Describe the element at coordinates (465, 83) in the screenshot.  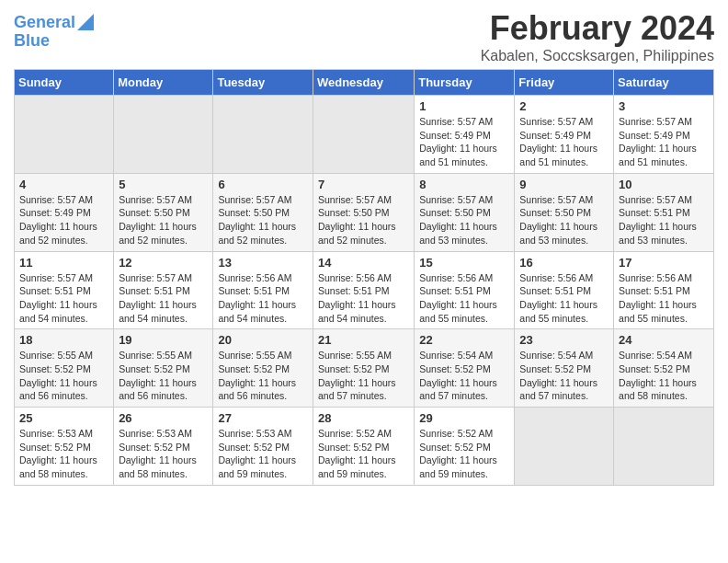
I see `header-thursday: Thursday` at that location.